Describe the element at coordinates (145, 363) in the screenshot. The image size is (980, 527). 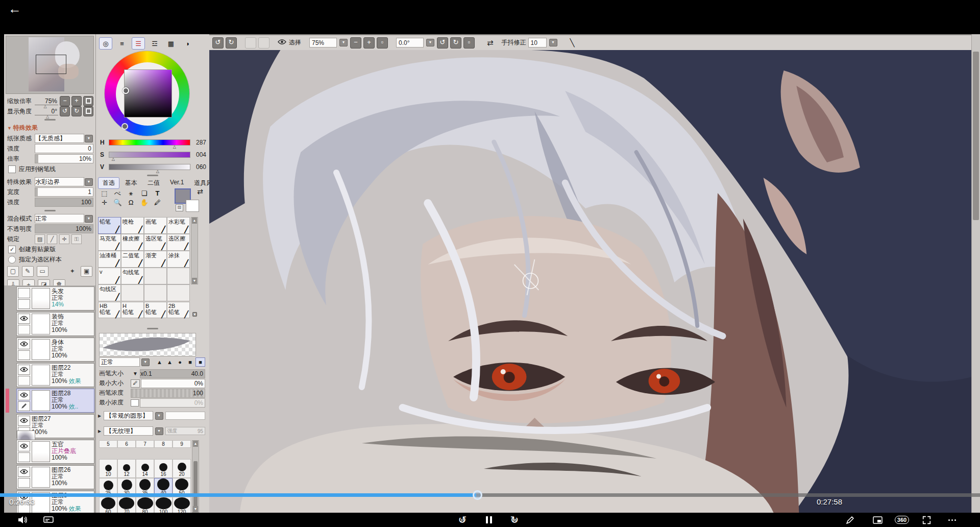
I see `brush-blend-dropdown-arrow: ▼` at that location.